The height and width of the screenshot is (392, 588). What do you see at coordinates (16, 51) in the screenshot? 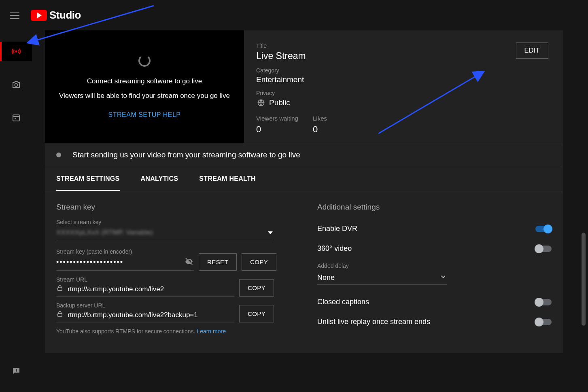
I see `stream-icon` at bounding box center [16, 51].